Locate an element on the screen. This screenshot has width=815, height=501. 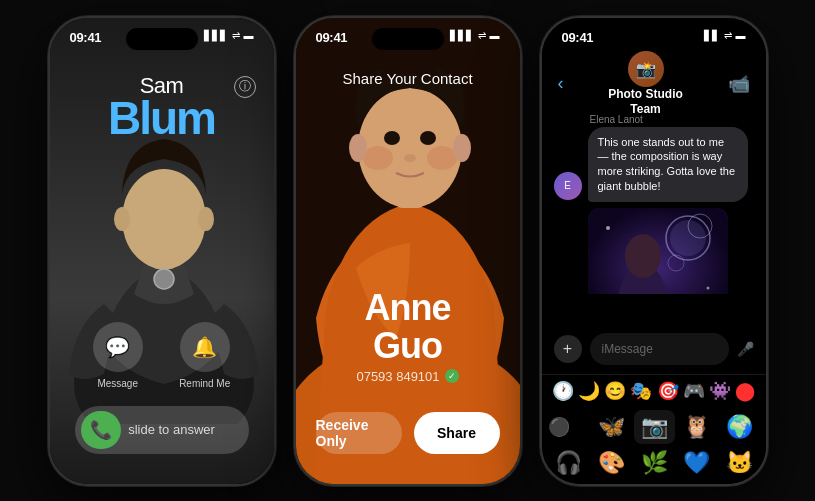
phone-number-row: 07593 849101 ✓ is located at coordinates (408, 376).